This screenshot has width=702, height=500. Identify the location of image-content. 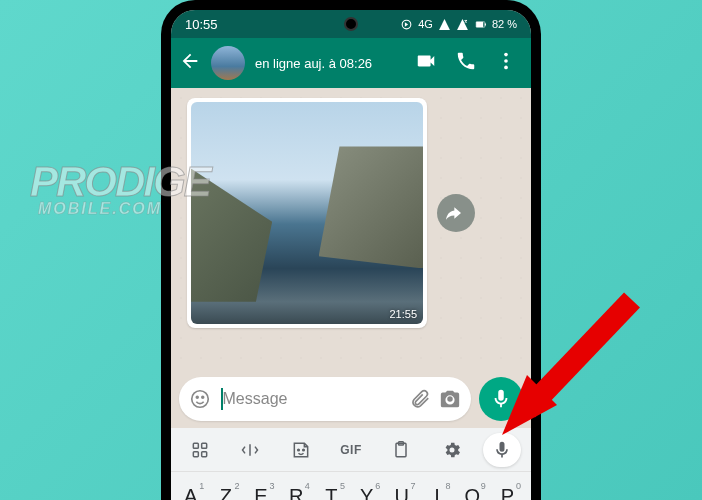
(307, 213).